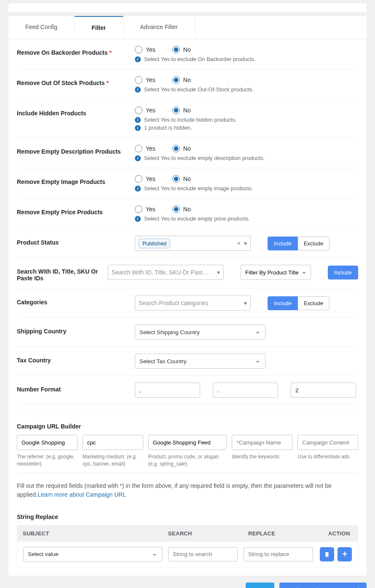  Describe the element at coordinates (188, 460) in the screenshot. I see `campaign-campaign-desc: Product, promo code, or slogan (e.g. spr…` at that location.